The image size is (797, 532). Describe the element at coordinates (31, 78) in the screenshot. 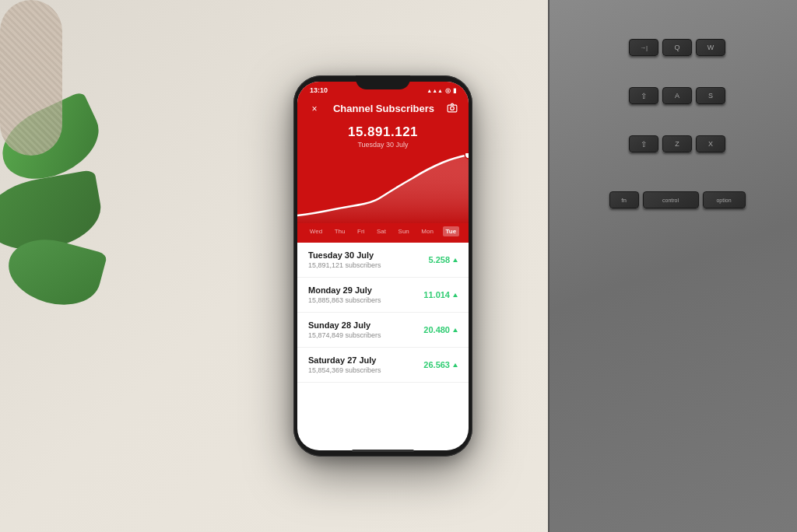

I see `rope-texture` at that location.